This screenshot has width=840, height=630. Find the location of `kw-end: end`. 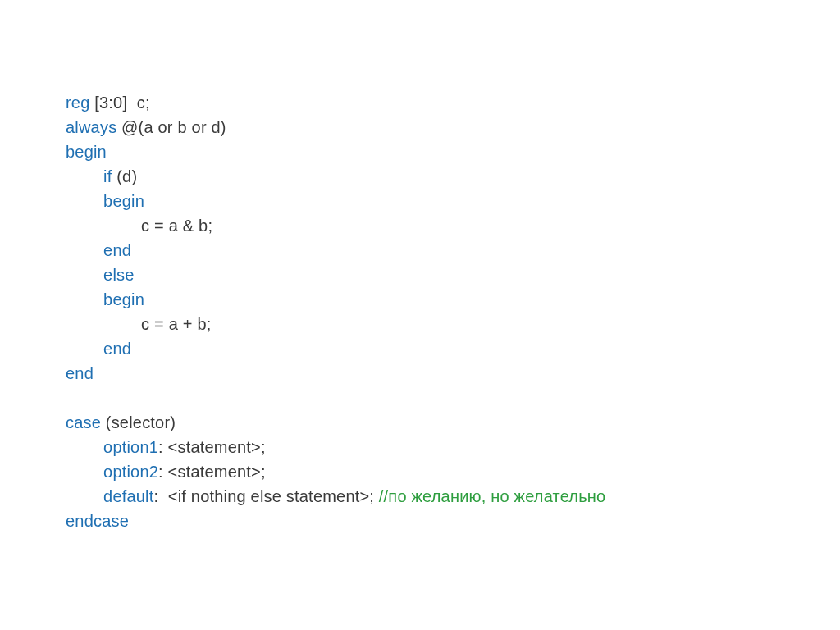

kw-end: end is located at coordinates (80, 373).